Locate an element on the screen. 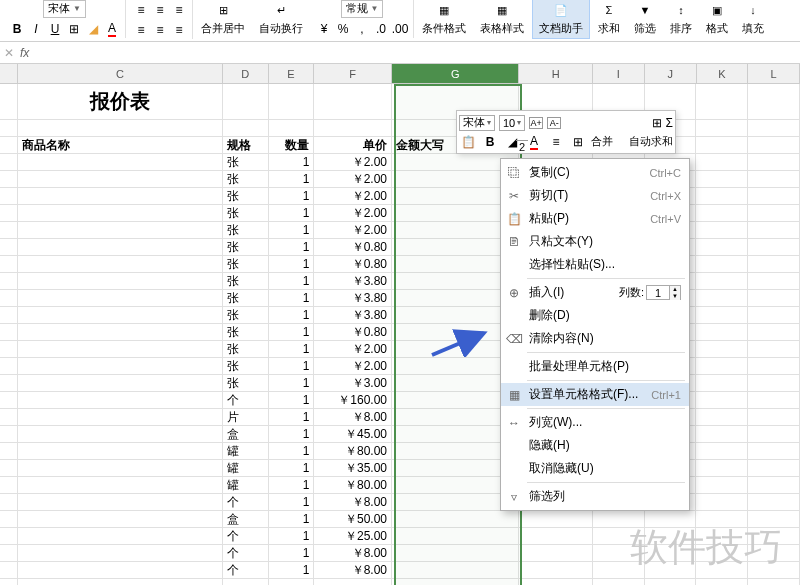 This screenshot has height=585, width=800. font-selector: 宋体▼ is located at coordinates (64, 9).